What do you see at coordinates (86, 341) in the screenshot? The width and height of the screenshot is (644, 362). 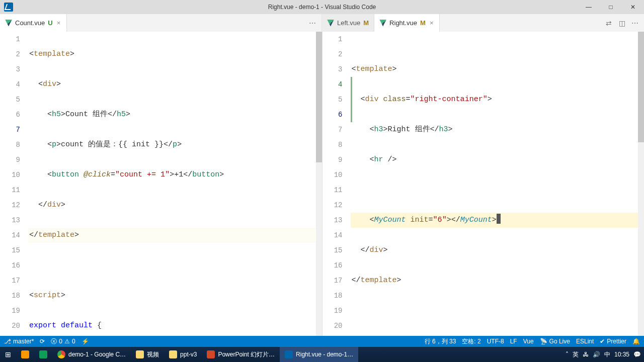 I see `broadcast-icon: ⚡` at bounding box center [86, 341].